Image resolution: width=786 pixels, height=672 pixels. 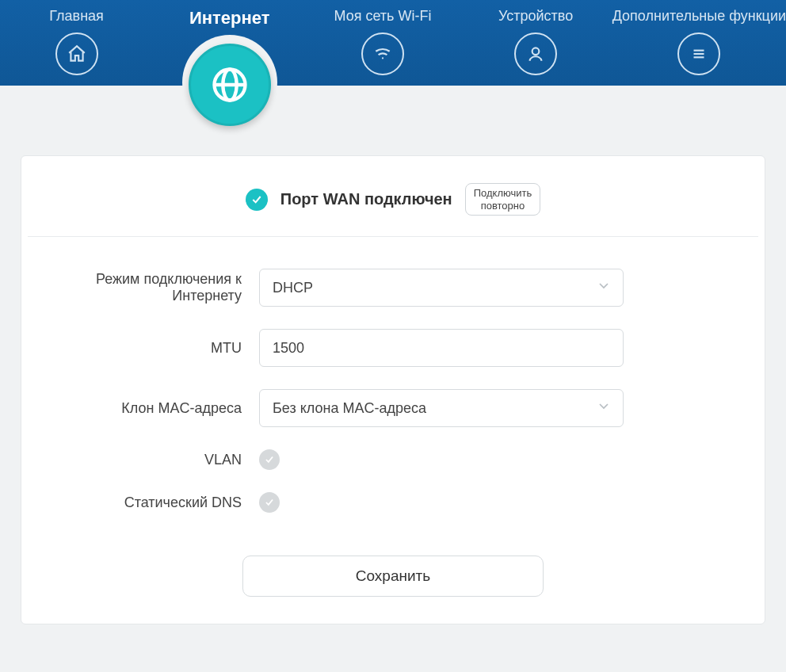 I want to click on mtu-label: MTU, so click(x=168, y=349).